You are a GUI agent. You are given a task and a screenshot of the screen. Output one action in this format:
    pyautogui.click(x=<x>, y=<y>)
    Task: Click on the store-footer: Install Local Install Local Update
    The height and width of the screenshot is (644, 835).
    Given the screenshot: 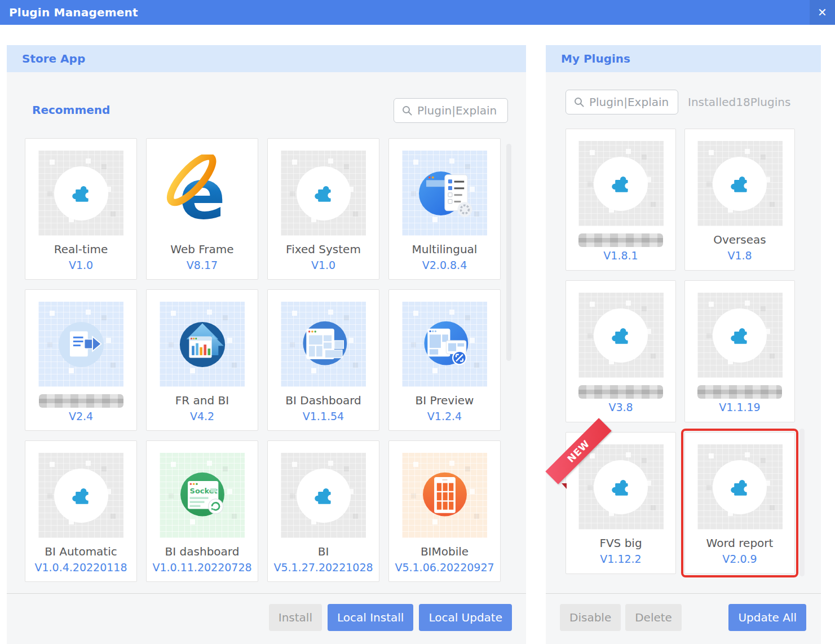 What is the action you would take?
    pyautogui.click(x=266, y=619)
    